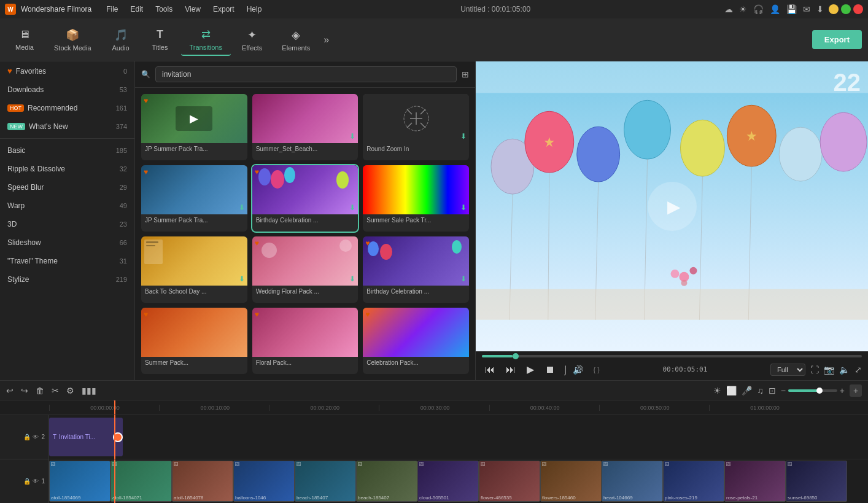  Describe the element at coordinates (68, 139) in the screenshot. I see `sidebar-divider` at that location.